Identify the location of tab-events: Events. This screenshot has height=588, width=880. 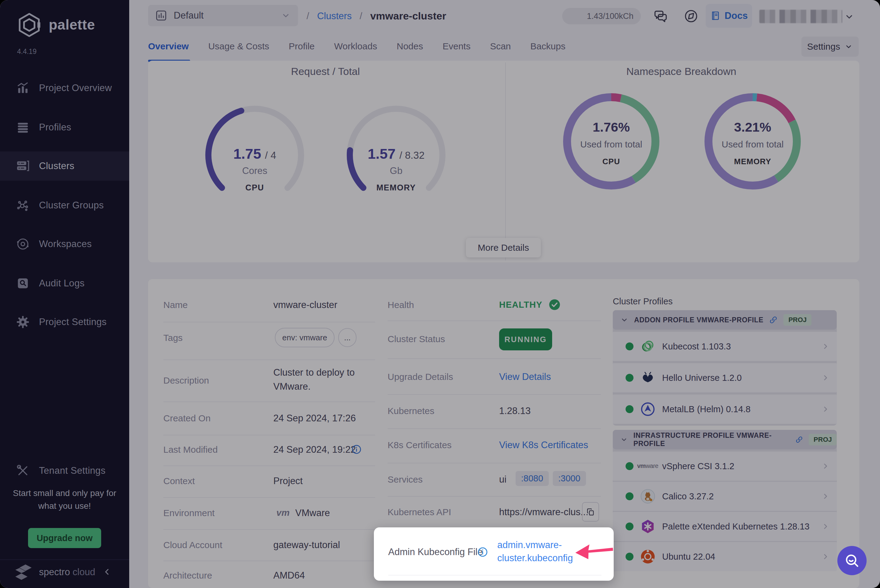
(457, 46).